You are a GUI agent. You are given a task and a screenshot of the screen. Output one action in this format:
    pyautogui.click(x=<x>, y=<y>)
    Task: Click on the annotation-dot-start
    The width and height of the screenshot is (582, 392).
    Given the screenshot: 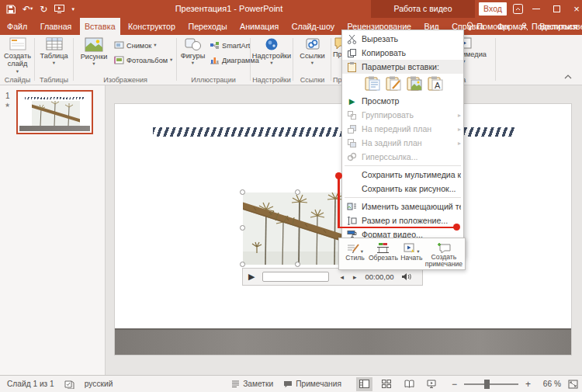 What is the action you would take?
    pyautogui.click(x=338, y=175)
    